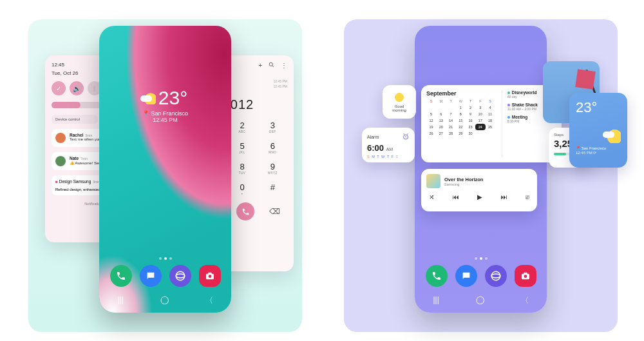  Describe the element at coordinates (504, 197) in the screenshot. I see `next-icon: ⏭` at that location.